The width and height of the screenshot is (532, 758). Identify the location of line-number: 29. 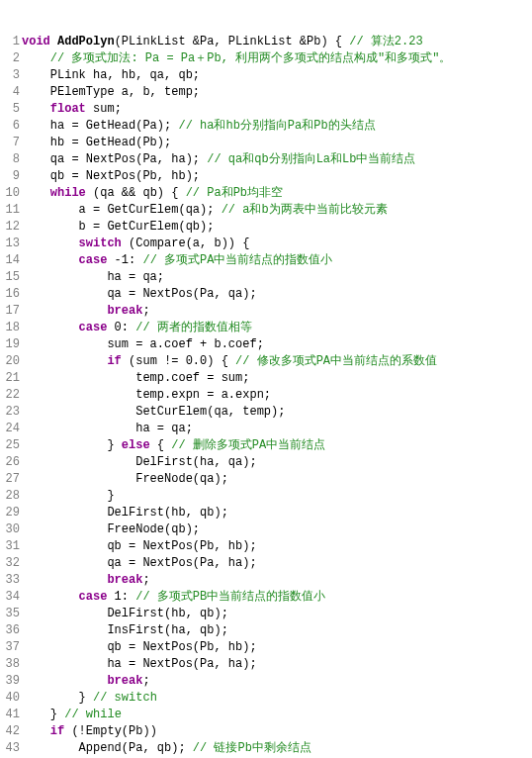
(10, 513).